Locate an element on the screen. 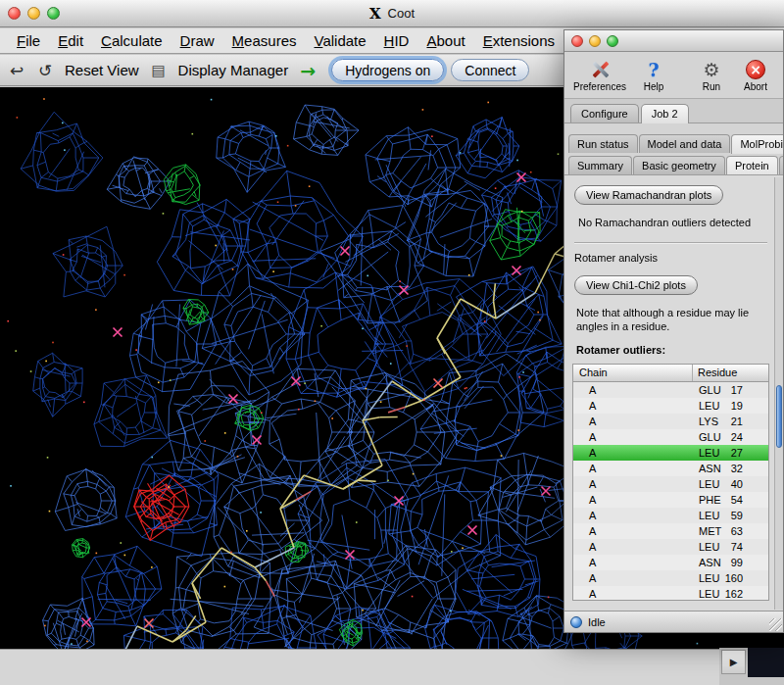  menu-item: Edit is located at coordinates (71, 41).